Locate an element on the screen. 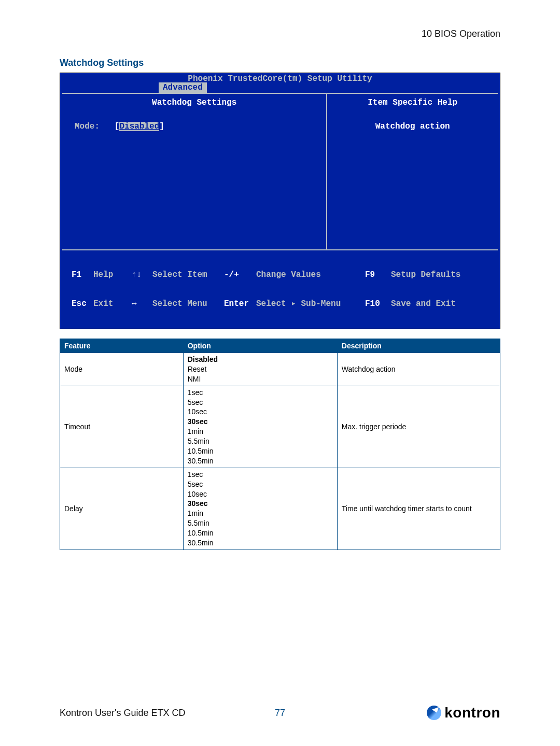 This screenshot has width=560, height=746. page-number: 77 is located at coordinates (280, 713).